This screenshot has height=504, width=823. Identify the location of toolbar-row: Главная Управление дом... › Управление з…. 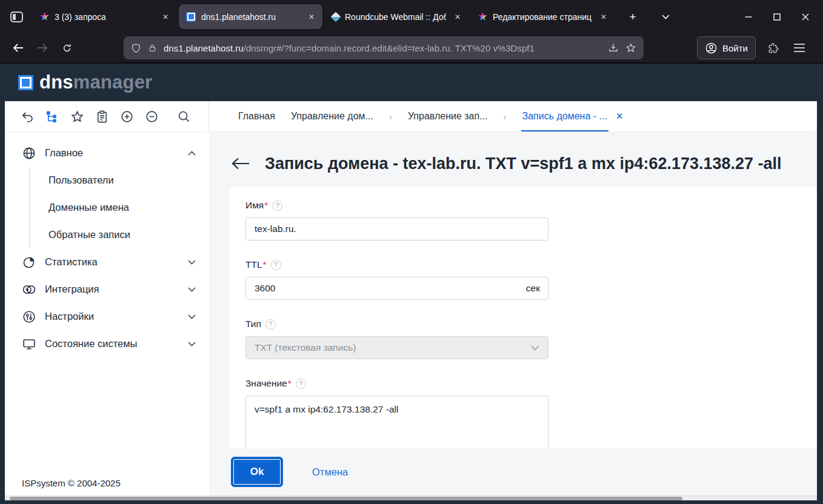
(411, 116).